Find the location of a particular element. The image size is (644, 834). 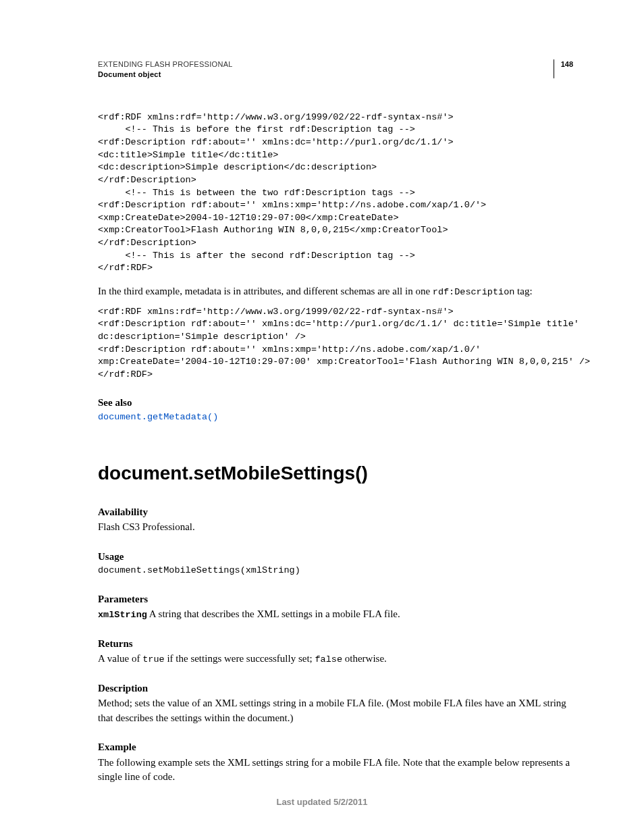

text: A value of is located at coordinates (120, 658).